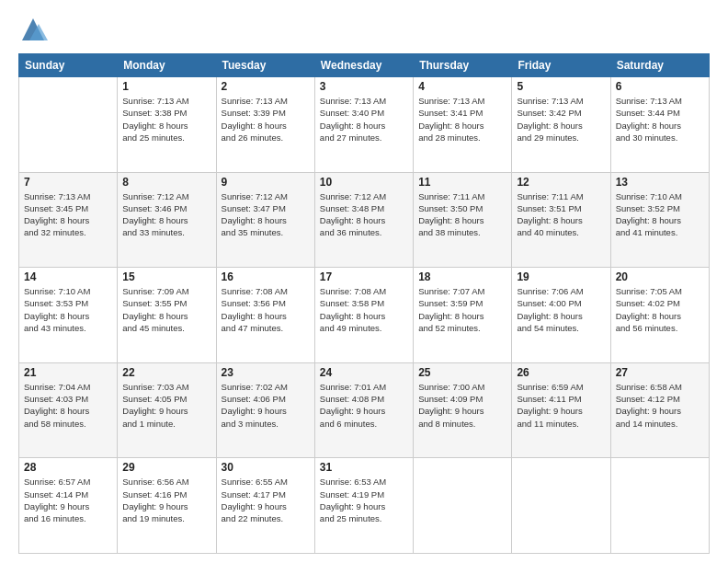 The width and height of the screenshot is (728, 563). Describe the element at coordinates (166, 500) in the screenshot. I see `day-info: Sunrise: 6:56 AMSunset: 4:16 PMDaylight:…` at that location.